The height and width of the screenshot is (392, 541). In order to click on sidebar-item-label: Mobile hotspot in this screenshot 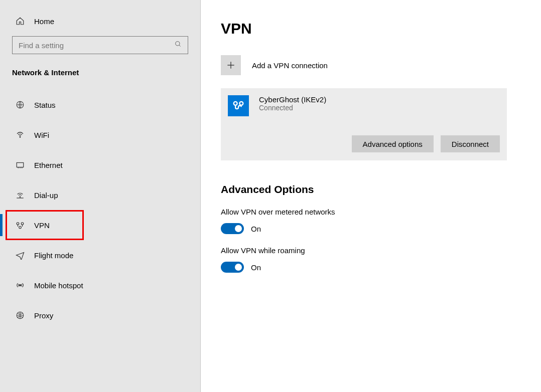, I will do `click(59, 286)`.